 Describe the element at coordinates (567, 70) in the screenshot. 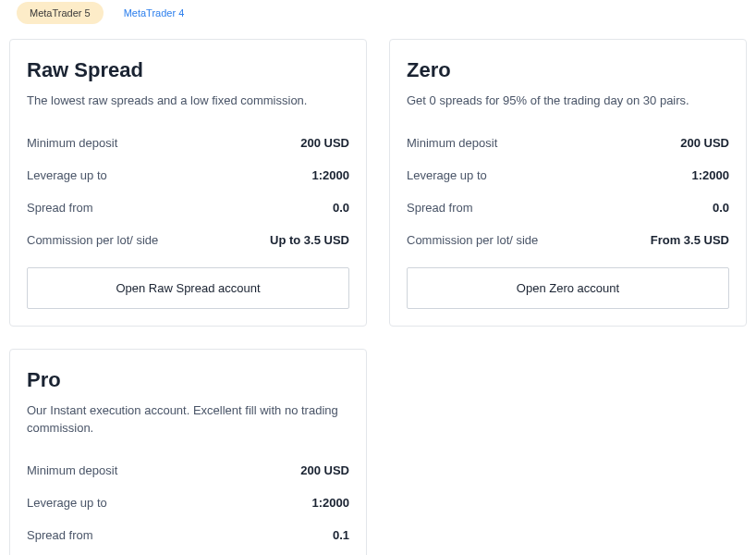

I see `card-title: Zero` at that location.